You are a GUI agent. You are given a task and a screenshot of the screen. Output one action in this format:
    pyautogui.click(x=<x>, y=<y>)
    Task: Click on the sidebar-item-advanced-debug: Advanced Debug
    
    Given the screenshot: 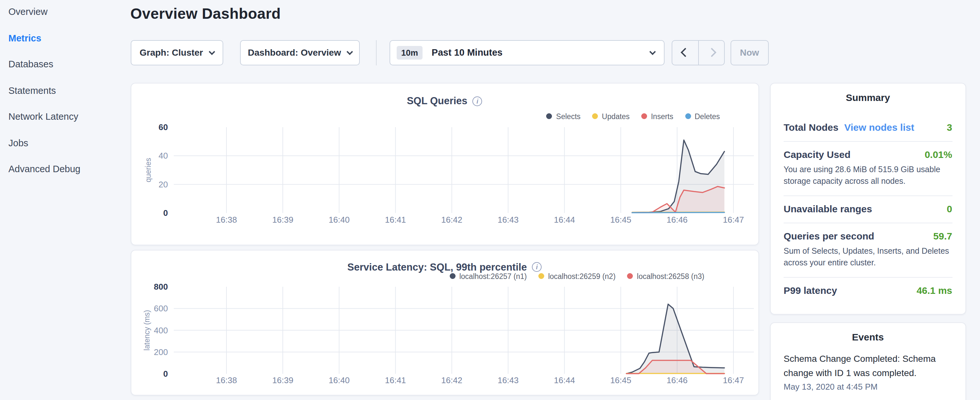 What is the action you would take?
    pyautogui.click(x=62, y=169)
    